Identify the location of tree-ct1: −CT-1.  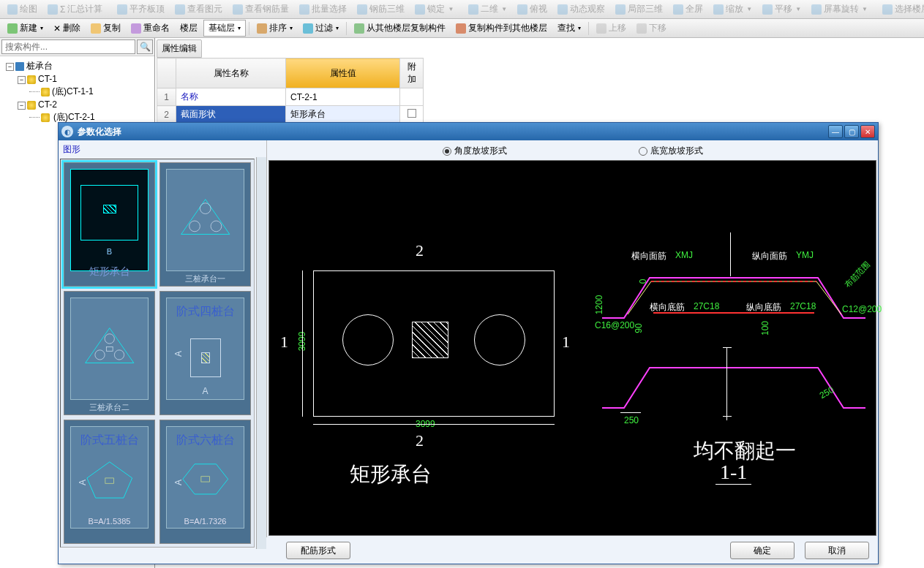
(78, 79).